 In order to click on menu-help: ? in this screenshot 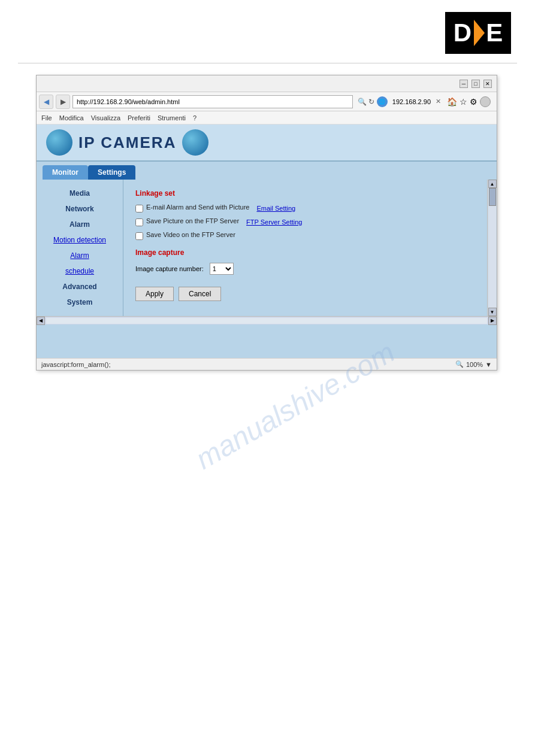, I will do `click(195, 118)`.